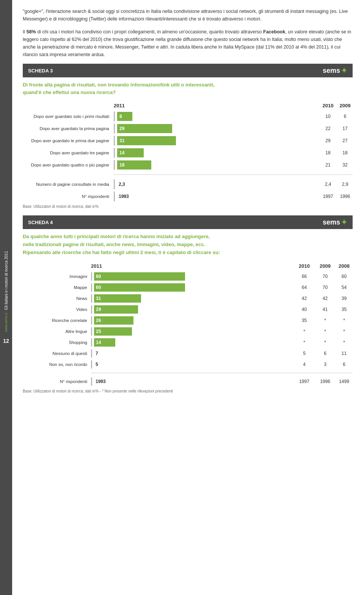 The image size is (364, 595). I want to click on chart4-row-altrelingue: Altre lingue 25 * * *, so click(188, 331).